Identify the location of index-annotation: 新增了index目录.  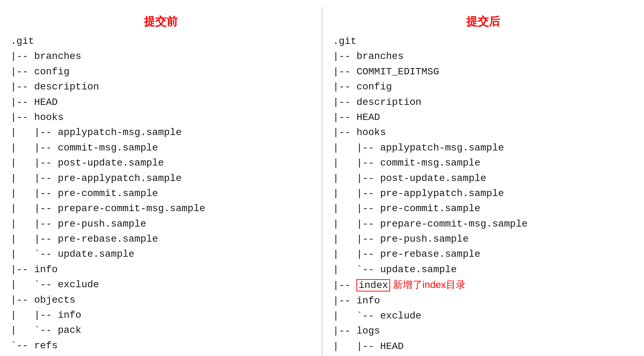
(428, 285).